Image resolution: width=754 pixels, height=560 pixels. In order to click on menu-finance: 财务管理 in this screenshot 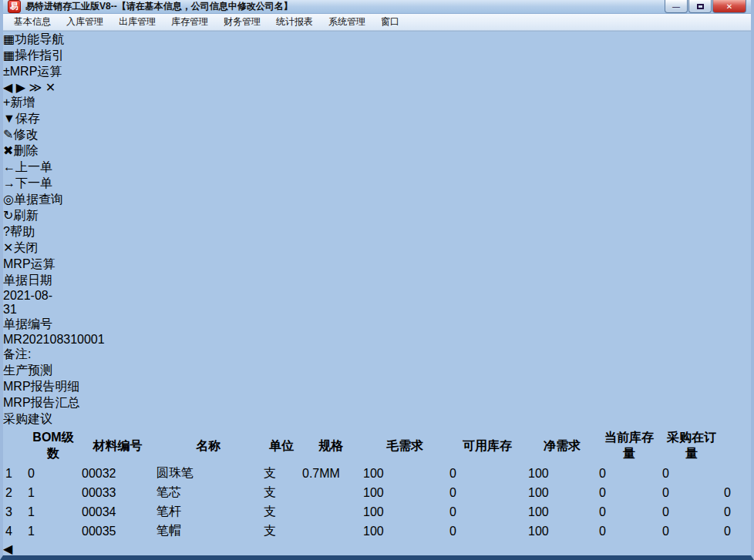, I will do `click(242, 22)`.